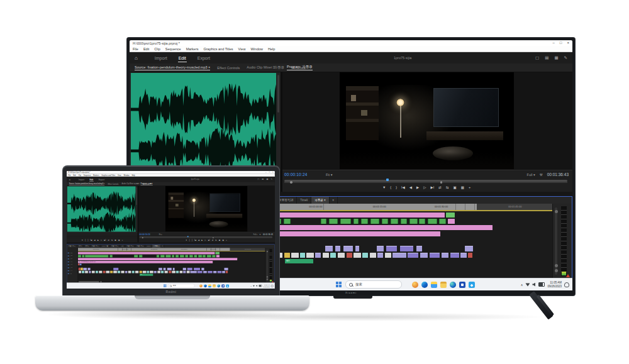 This screenshot has height=364, width=629. I want to click on go-to-out-button: ▶I, so click(209, 240).